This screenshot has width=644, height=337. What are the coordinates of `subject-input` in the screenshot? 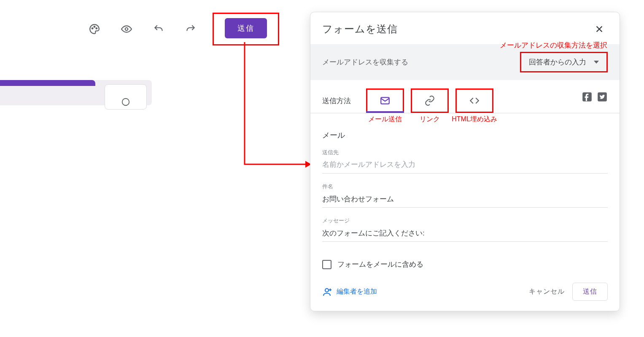 It's located at (465, 199).